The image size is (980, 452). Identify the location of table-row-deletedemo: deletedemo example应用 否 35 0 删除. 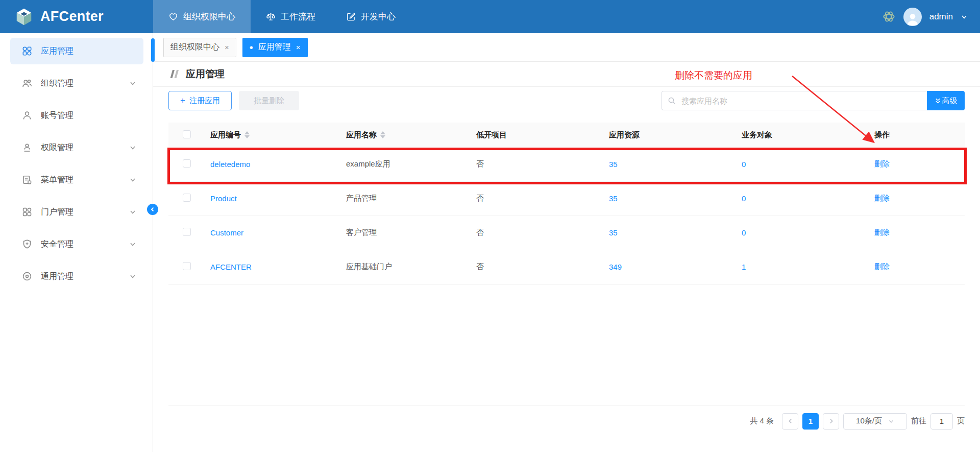
(567, 164).